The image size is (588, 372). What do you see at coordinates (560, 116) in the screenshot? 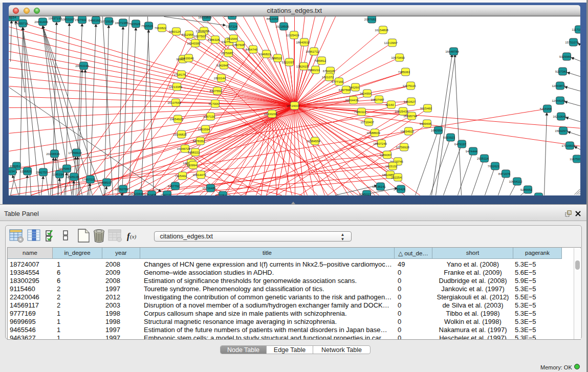
I see `svg-text: 16210643` at bounding box center [560, 116].